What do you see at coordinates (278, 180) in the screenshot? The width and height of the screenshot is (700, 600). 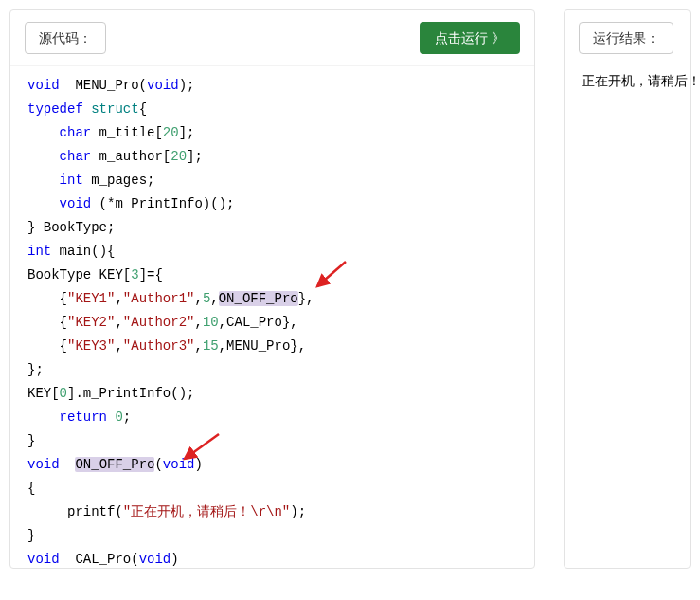 I see `code-line: int m_pages;` at bounding box center [278, 180].